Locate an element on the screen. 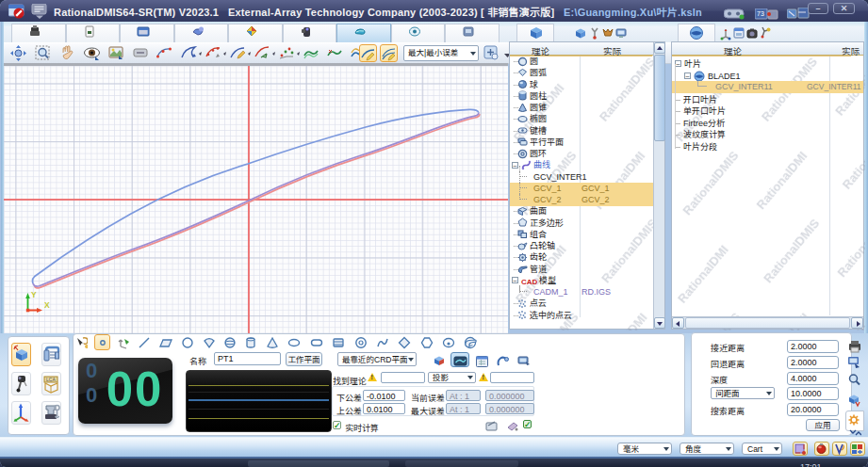  svg-text: CAD is located at coordinates (530, 281).